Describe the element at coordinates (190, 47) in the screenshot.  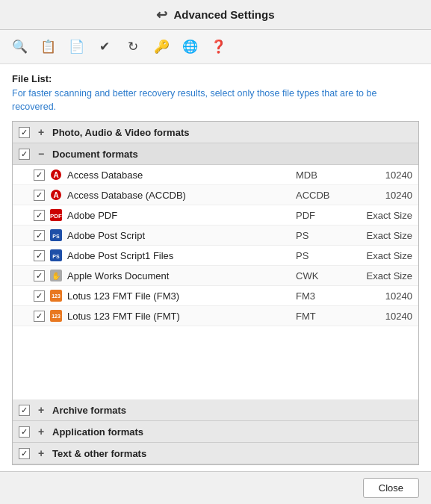
I see `globe-button: 🌐` at that location.